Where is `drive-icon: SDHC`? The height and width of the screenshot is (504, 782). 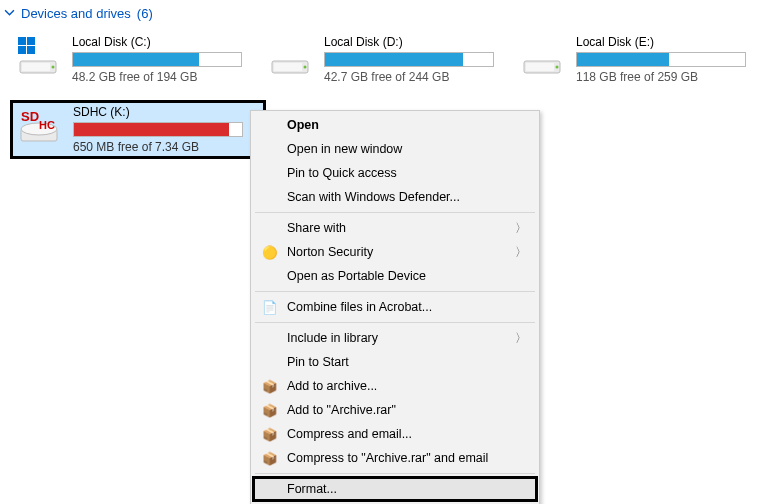 drive-icon: SDHC is located at coordinates (39, 127).